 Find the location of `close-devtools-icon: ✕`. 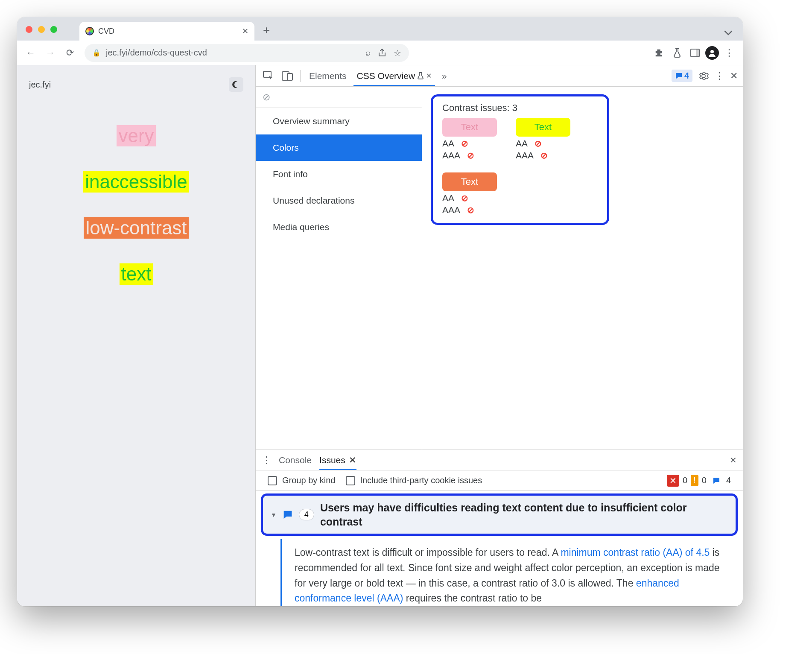

close-devtools-icon: ✕ is located at coordinates (734, 76).